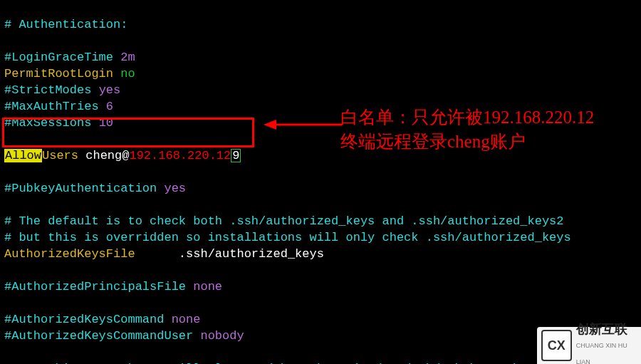  I want to click on allowusers-user: cheng@, so click(104, 155).